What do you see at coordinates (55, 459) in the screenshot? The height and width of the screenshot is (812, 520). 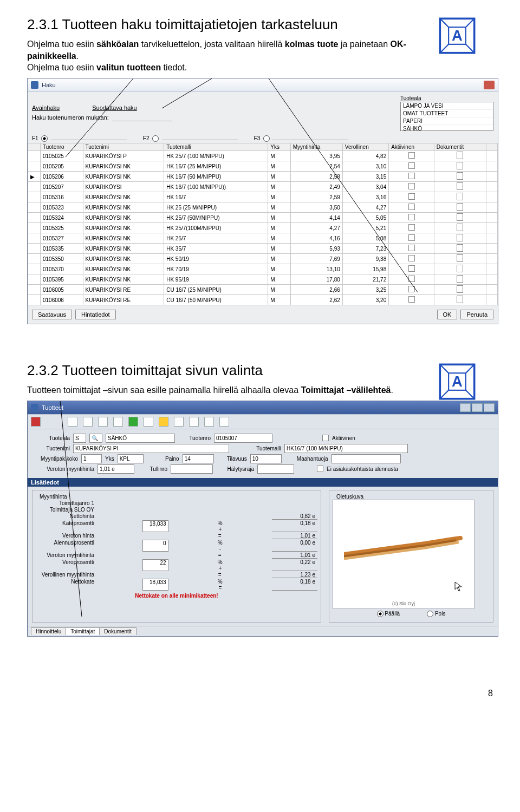 I see `myyntipak-label: Myyntipak.koko` at bounding box center [55, 459].